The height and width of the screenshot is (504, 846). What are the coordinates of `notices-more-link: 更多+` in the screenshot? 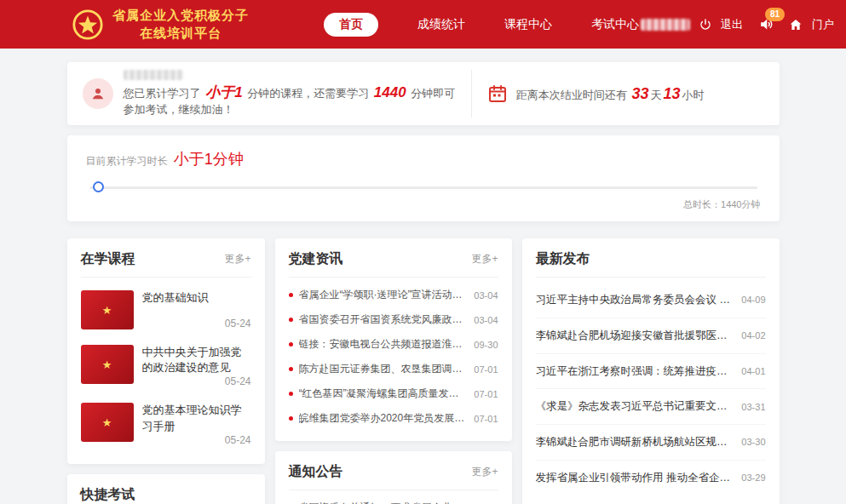 It's located at (484, 472).